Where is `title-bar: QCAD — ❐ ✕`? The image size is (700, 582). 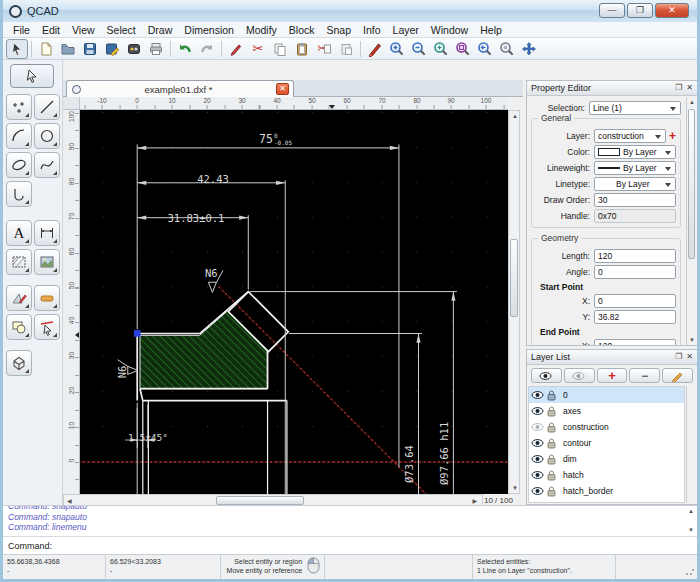
title-bar: QCAD — ❐ ✕ is located at coordinates (350, 11).